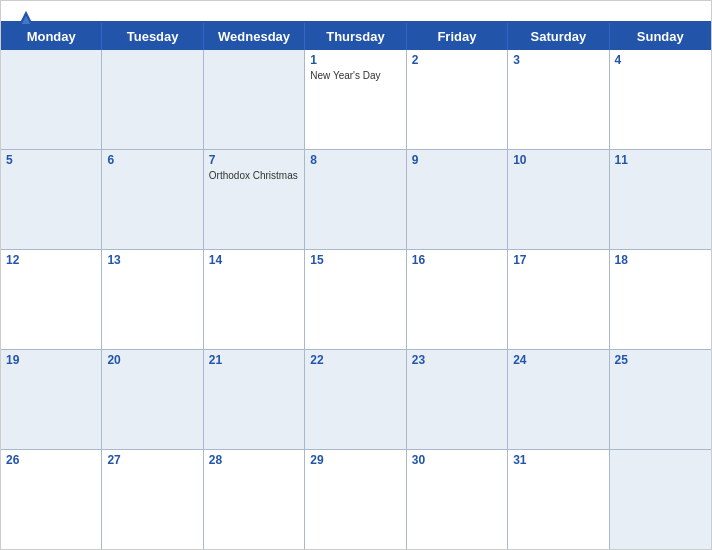  I want to click on day-header-tuesday: Tuesday, so click(152, 36).